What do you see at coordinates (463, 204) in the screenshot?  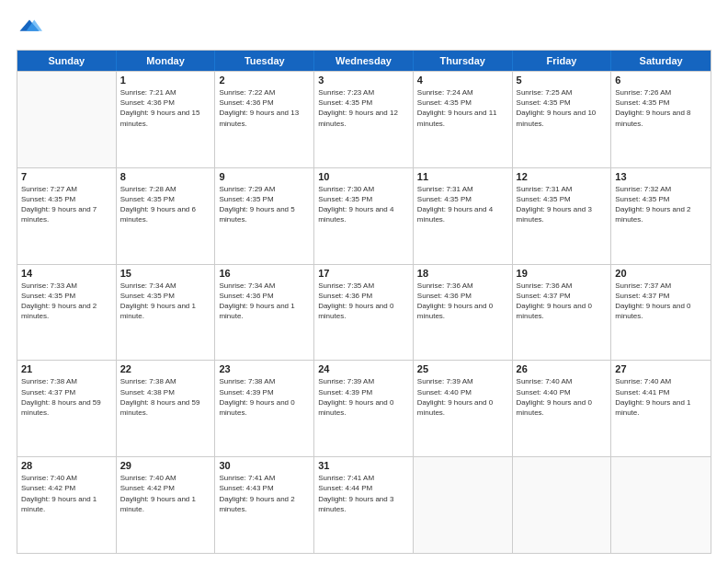 I see `cell-info: Sunrise: 7:31 AM Sunset: 4:35 PM Dayligh…` at bounding box center [463, 204].